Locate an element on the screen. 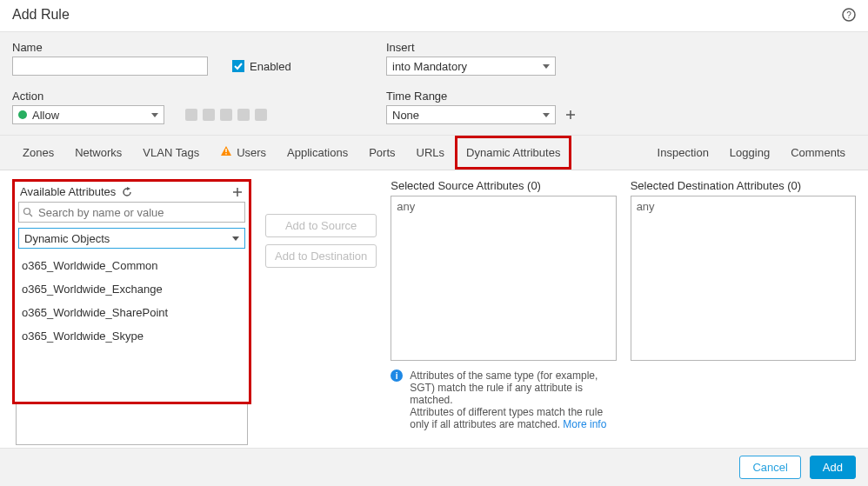 The height and width of the screenshot is (486, 868). list-item: o365_Worldwide_SharePoint is located at coordinates (132, 313).